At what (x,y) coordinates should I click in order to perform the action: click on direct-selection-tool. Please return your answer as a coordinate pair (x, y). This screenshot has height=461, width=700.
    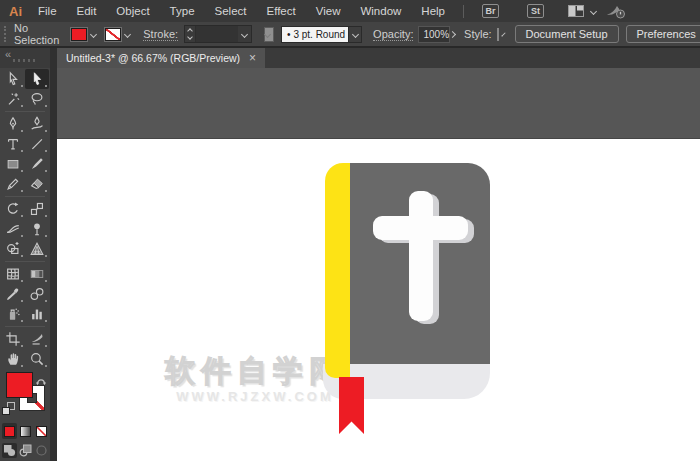
    Looking at the image, I should click on (37, 79).